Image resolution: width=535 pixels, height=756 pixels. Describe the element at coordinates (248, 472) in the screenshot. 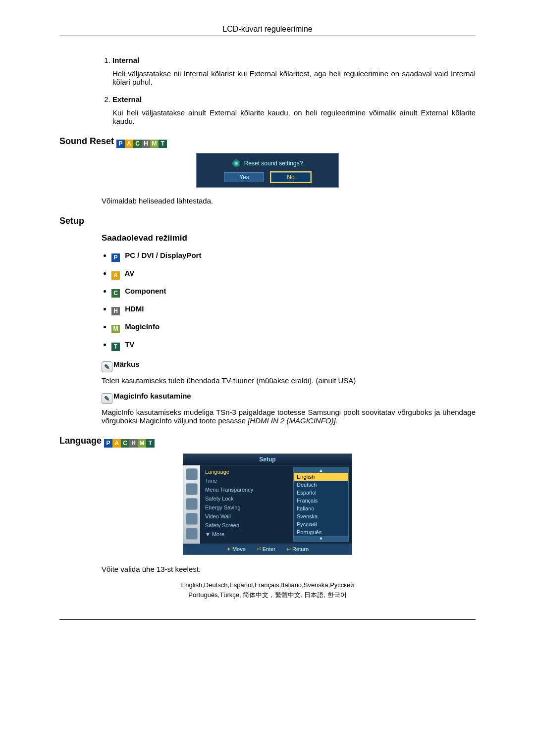

I see `osd-menu-item-language: Language` at that location.